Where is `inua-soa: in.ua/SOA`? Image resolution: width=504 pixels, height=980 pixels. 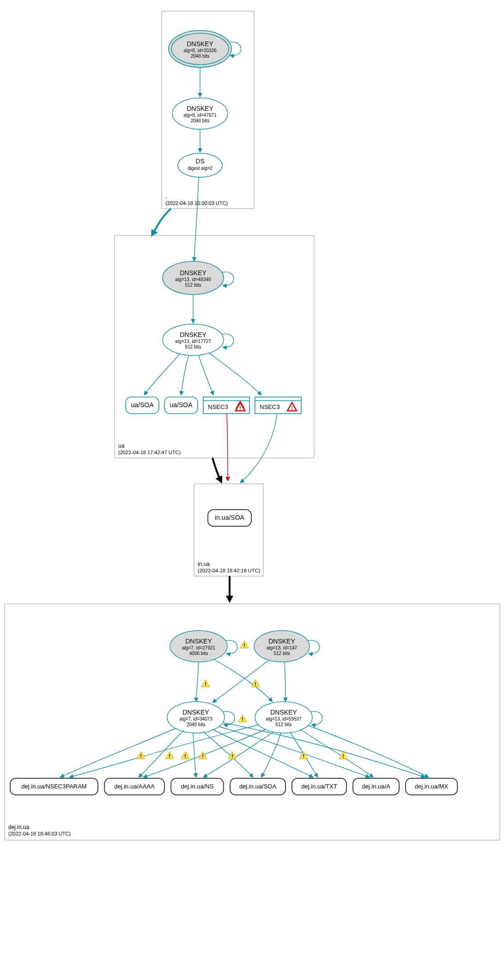
inua-soa: in.ua/SOA is located at coordinates (230, 518).